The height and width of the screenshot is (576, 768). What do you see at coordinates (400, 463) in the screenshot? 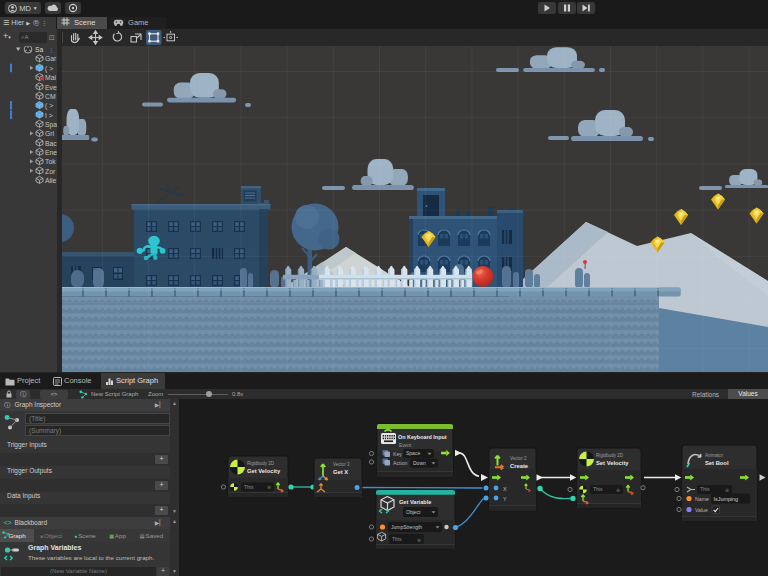
I see `svg-text: Action` at bounding box center [400, 463].